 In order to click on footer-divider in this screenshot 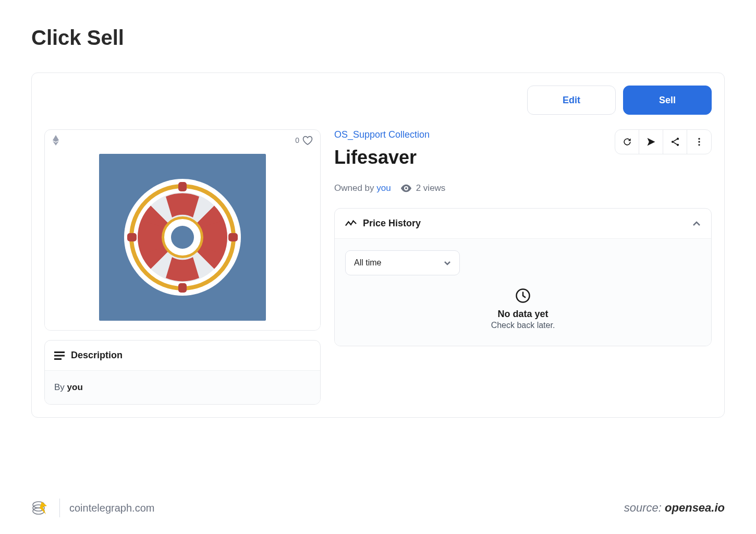, I will do `click(59, 508)`.